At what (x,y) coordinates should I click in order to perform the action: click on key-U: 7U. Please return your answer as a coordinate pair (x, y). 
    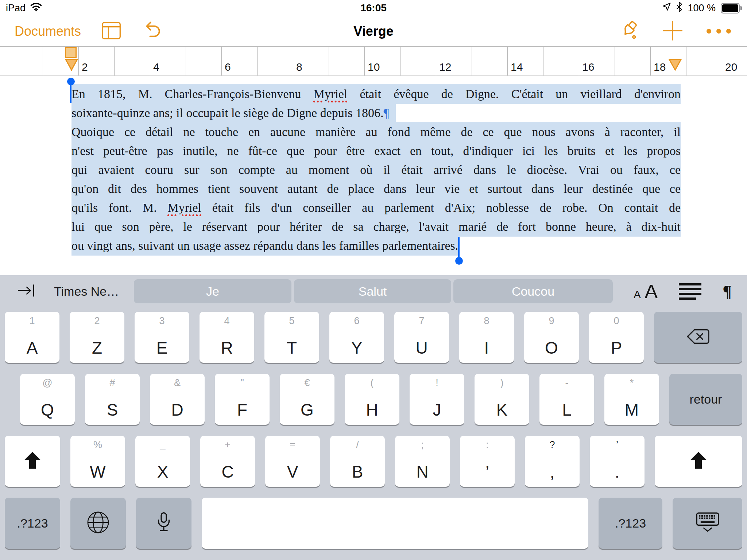
    Looking at the image, I should click on (422, 337).